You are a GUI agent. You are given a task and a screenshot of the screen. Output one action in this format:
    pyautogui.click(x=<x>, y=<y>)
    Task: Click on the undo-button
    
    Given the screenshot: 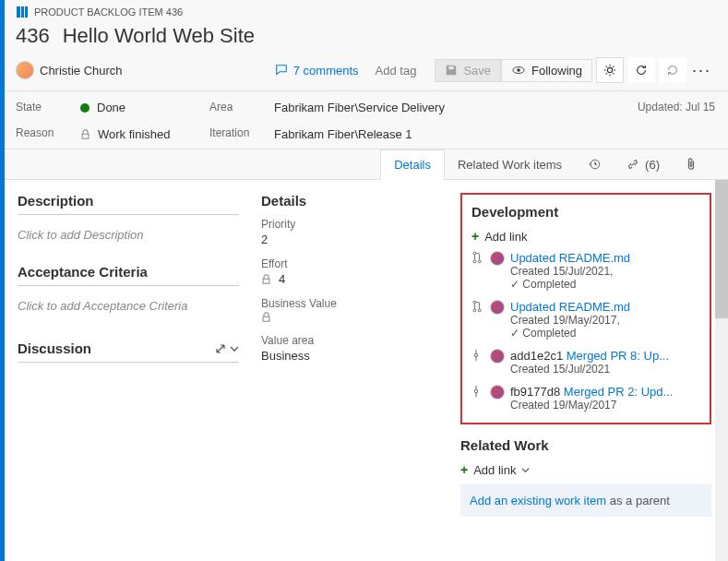 What is the action you would take?
    pyautogui.click(x=673, y=70)
    